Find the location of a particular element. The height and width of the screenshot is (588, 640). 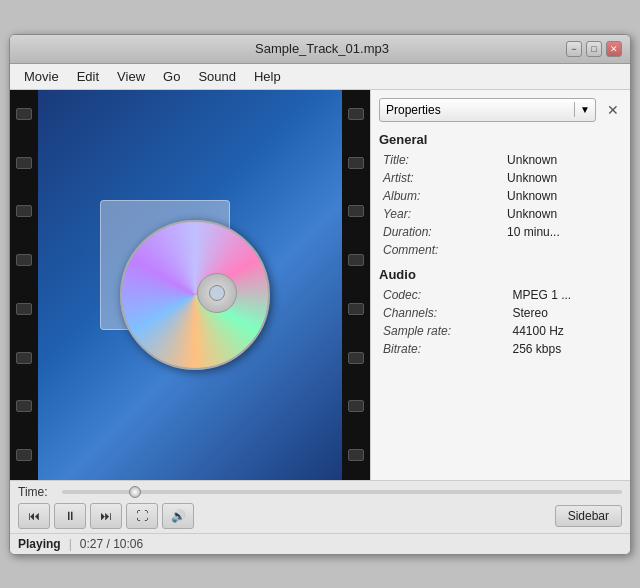

menu-bar: Movie Edit View Go Sound Help is located at coordinates (320, 77).